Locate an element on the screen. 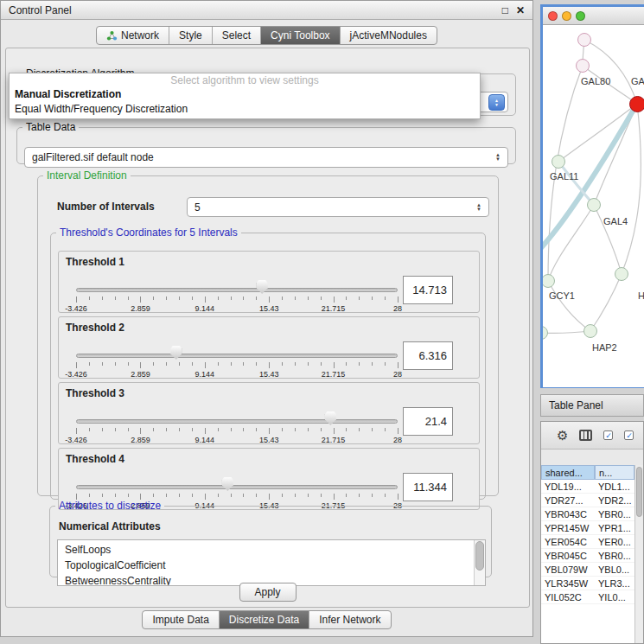  tab-style: Style is located at coordinates (191, 35).